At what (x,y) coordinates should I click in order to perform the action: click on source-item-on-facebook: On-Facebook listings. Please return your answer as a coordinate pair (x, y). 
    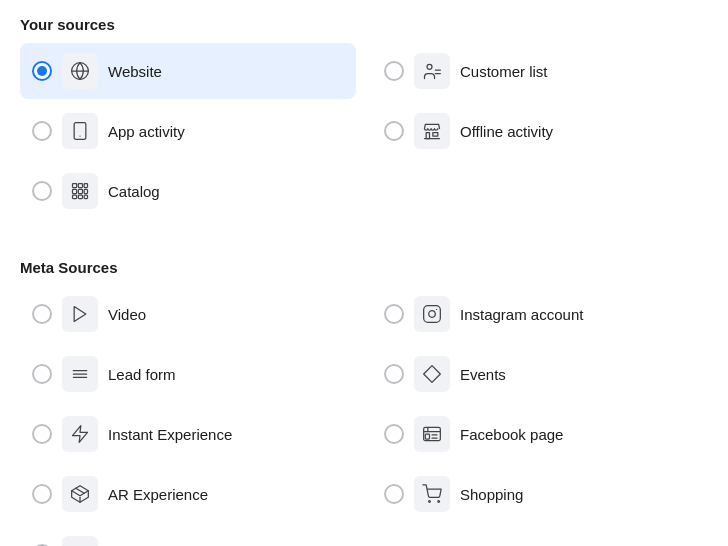
    Looking at the image, I should click on (188, 536).